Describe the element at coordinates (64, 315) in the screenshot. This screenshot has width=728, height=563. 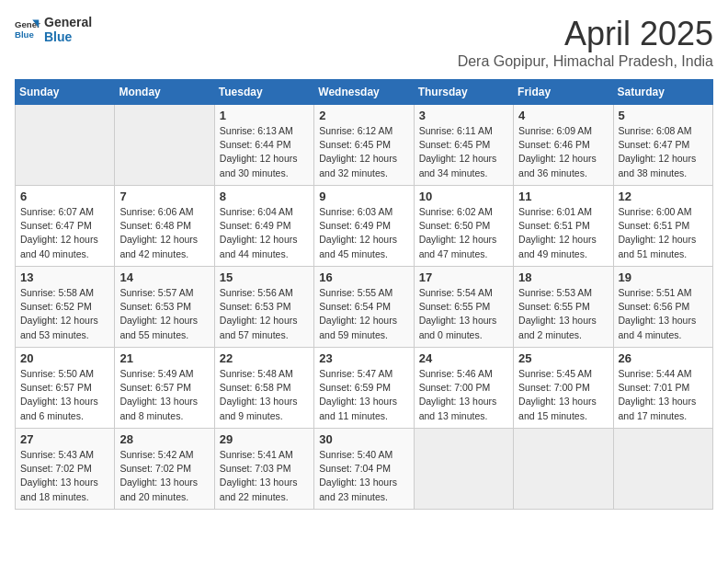
I see `day-info: Sunrise: 5:58 AM Sunset: 6:52 PM Dayligh…` at that location.